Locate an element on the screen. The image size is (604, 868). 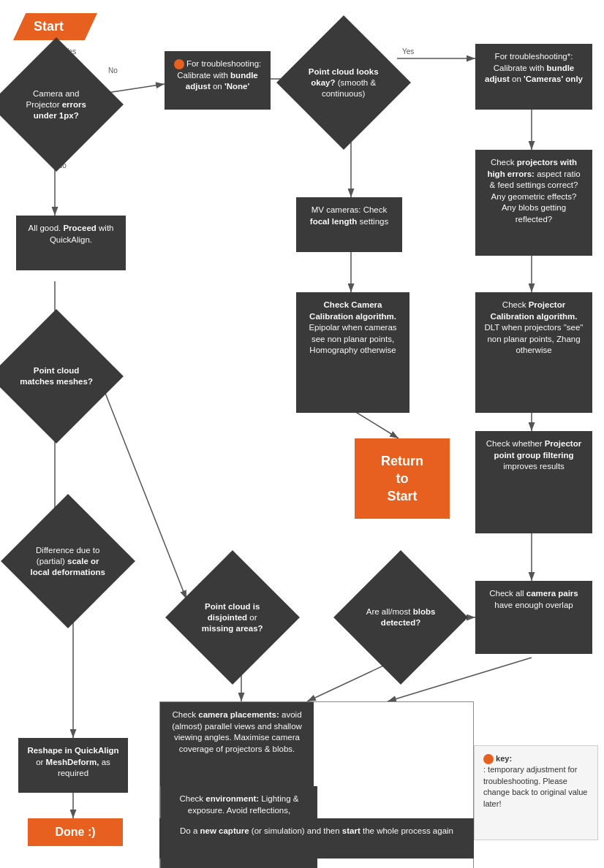
mv-cameras-focal-box: MV cameras: Check focal length settings is located at coordinates (350, 225).